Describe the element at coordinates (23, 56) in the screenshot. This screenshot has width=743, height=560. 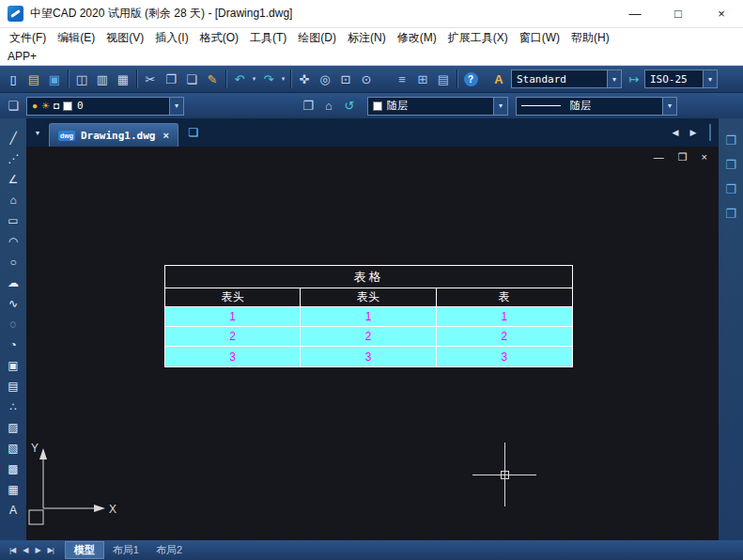
I see `app-plus-menu: APP+` at that location.